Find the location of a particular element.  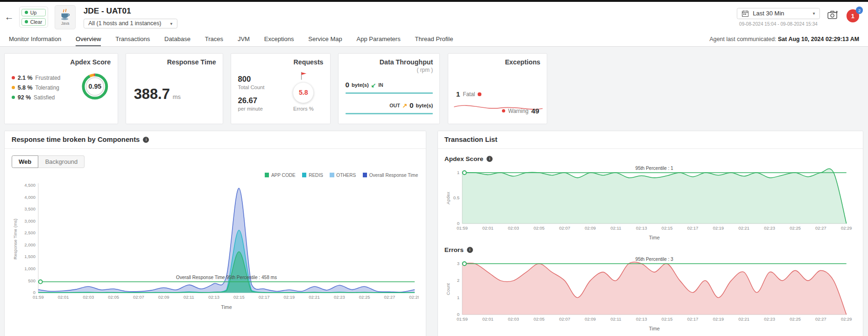

time-range-value: Last 30 Min is located at coordinates (781, 13).